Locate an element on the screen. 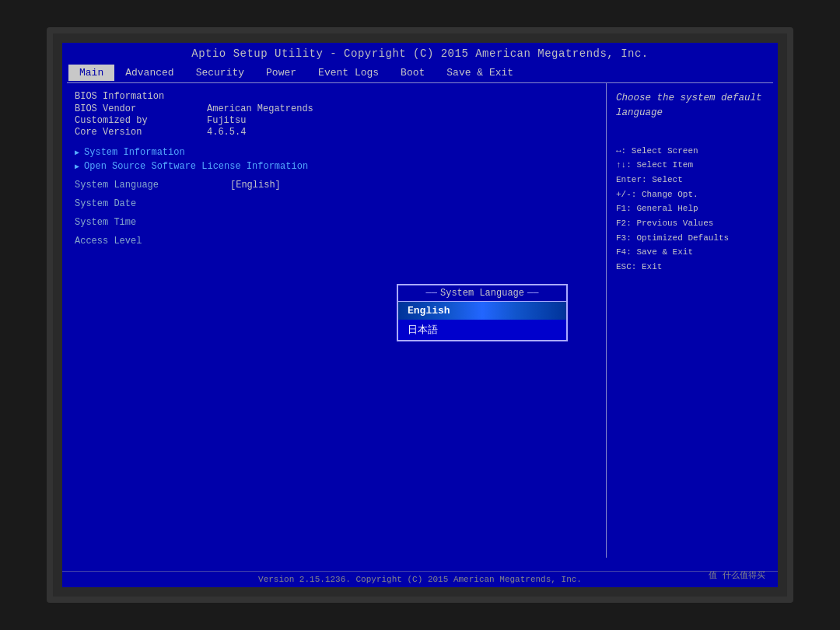  system-time-key: System Time is located at coordinates (152, 222).